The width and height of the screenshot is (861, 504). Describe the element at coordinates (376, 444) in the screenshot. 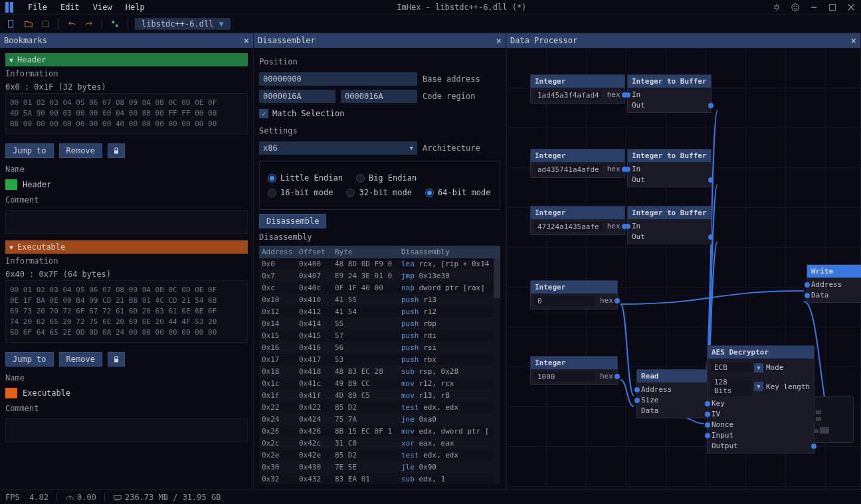

I see `disassembly-row: 0x2c0x42c31 C0xor eax, eax` at that location.